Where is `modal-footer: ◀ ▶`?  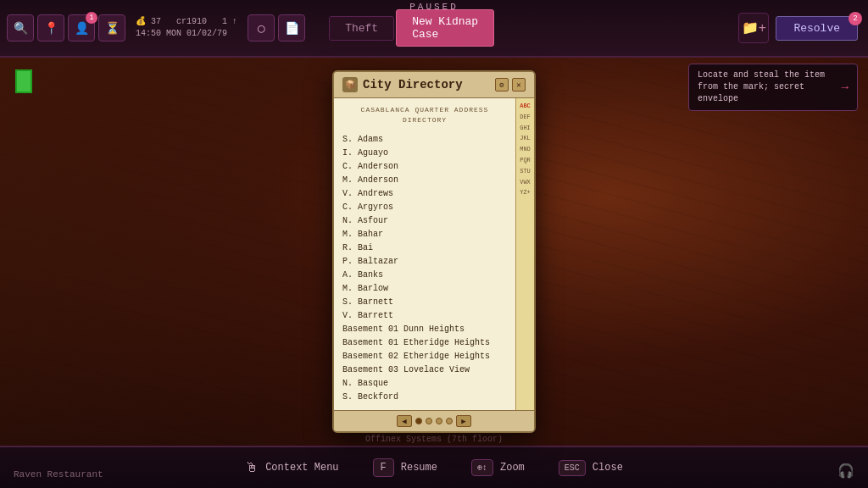
modal-footer: ◀ ▶ is located at coordinates (434, 420).